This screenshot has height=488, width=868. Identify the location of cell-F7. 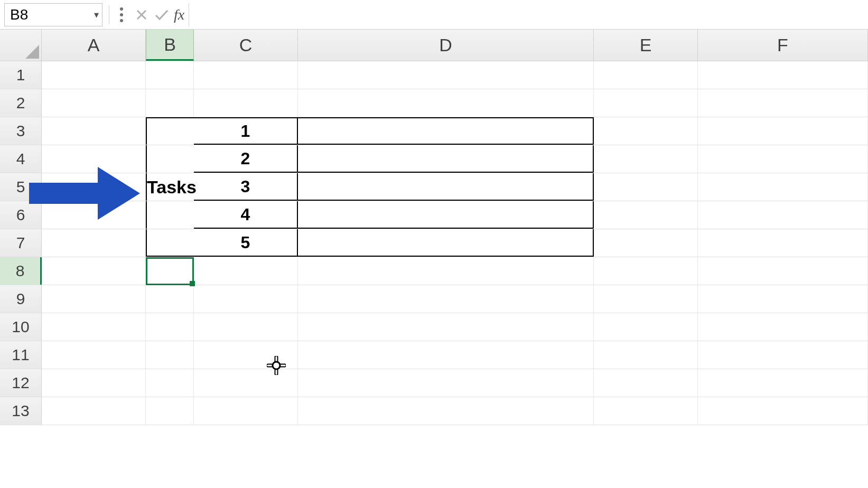
(783, 243).